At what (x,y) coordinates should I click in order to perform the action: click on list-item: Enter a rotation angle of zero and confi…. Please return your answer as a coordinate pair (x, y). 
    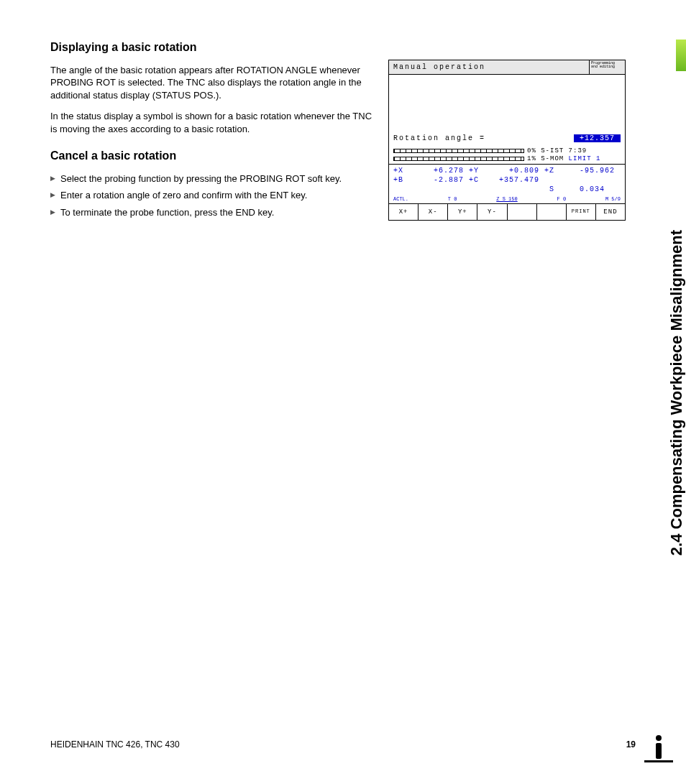
    Looking at the image, I should click on (212, 195).